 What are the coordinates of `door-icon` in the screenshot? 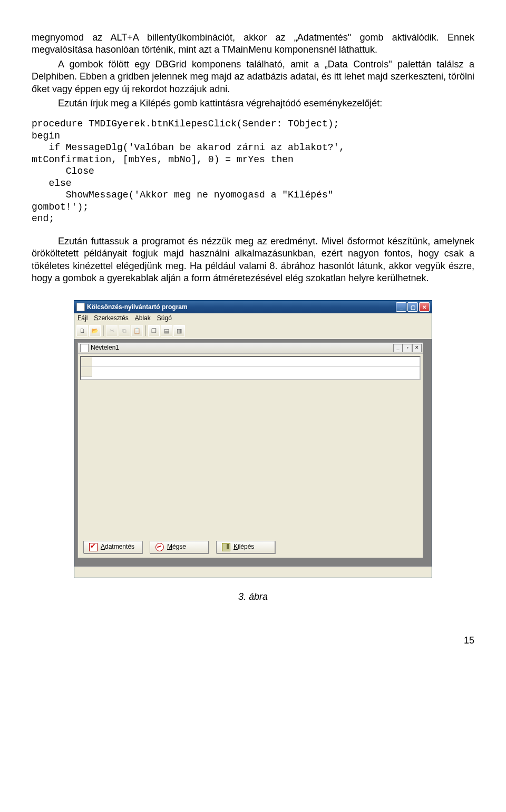 It's located at (226, 547).